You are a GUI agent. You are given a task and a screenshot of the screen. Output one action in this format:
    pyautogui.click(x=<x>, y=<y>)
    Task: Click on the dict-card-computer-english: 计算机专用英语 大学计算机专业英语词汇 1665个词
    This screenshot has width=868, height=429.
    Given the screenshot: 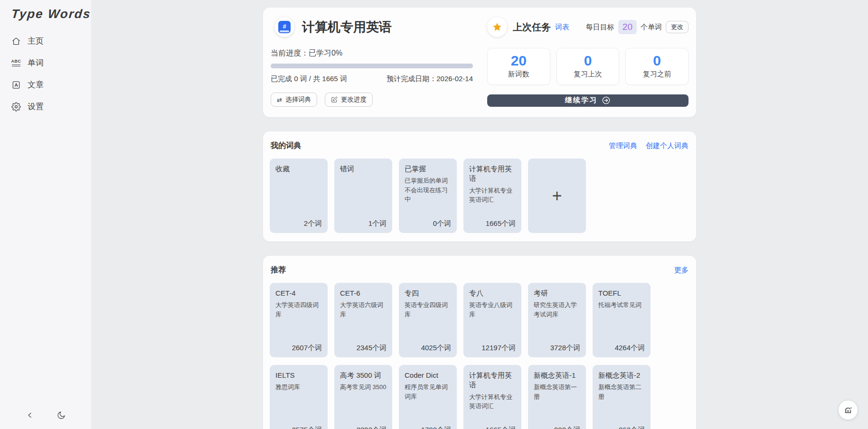 What is the action you would take?
    pyautogui.click(x=492, y=196)
    